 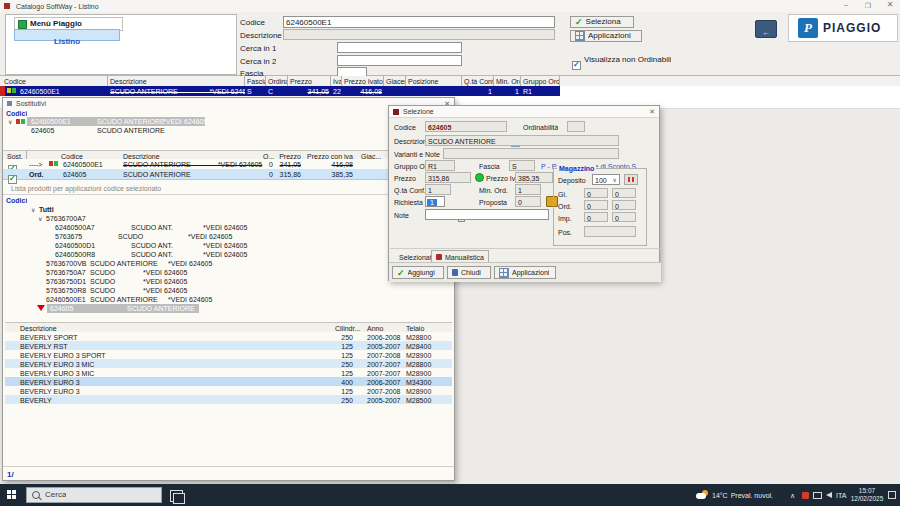 I want to click on tree-code: 5763675, so click(x=68, y=236).